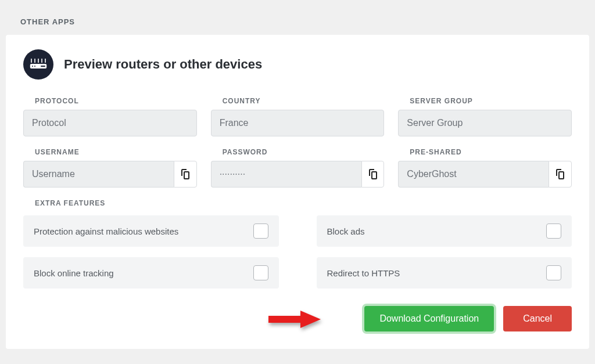  I want to click on feature-tracking-label: Block online tracking, so click(74, 273).